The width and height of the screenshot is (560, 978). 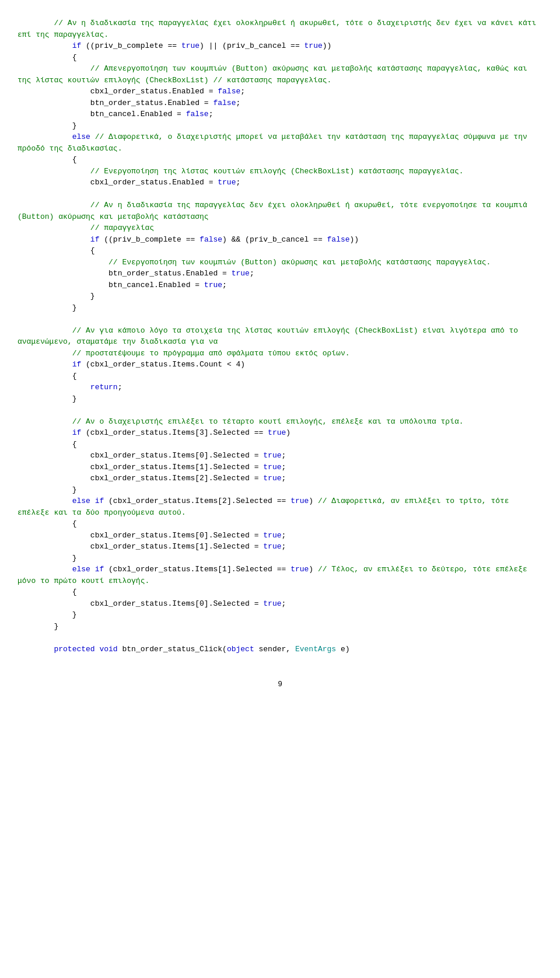 What do you see at coordinates (280, 114) in the screenshot?
I see `code-line: btn_cancel.Enabled = false;` at bounding box center [280, 114].